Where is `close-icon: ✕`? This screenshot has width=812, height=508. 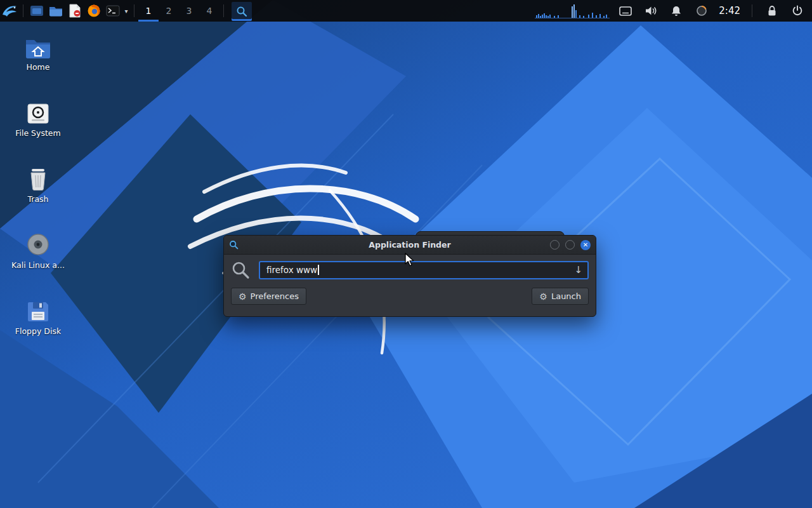
close-icon: ✕ is located at coordinates (586, 245).